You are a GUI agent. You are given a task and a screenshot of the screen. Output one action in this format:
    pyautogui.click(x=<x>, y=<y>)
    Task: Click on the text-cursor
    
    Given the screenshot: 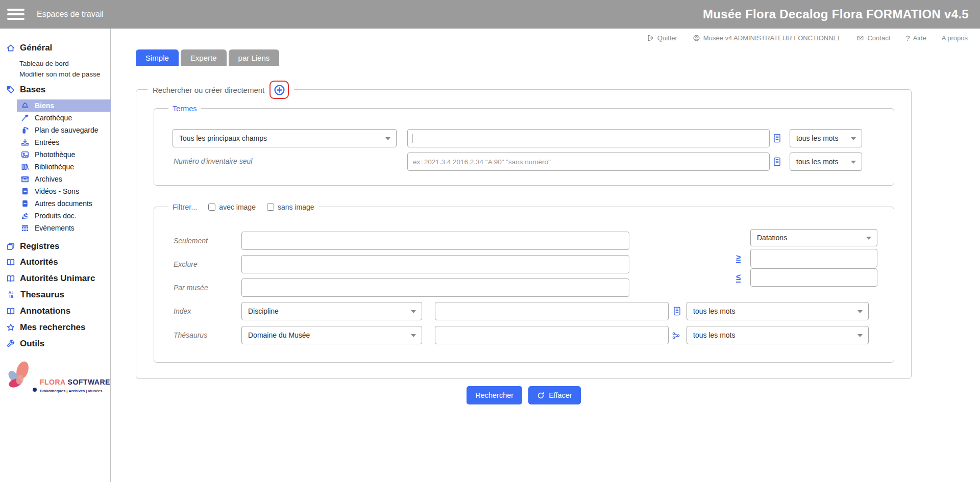 What is the action you would take?
    pyautogui.click(x=412, y=138)
    